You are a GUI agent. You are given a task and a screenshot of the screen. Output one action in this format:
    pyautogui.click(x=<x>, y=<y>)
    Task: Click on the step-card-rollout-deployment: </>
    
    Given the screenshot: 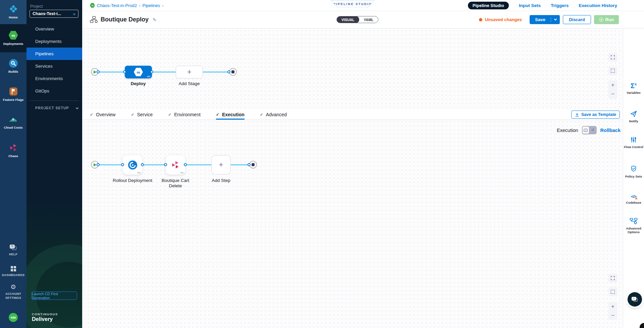 What is the action you would take?
    pyautogui.click(x=132, y=165)
    